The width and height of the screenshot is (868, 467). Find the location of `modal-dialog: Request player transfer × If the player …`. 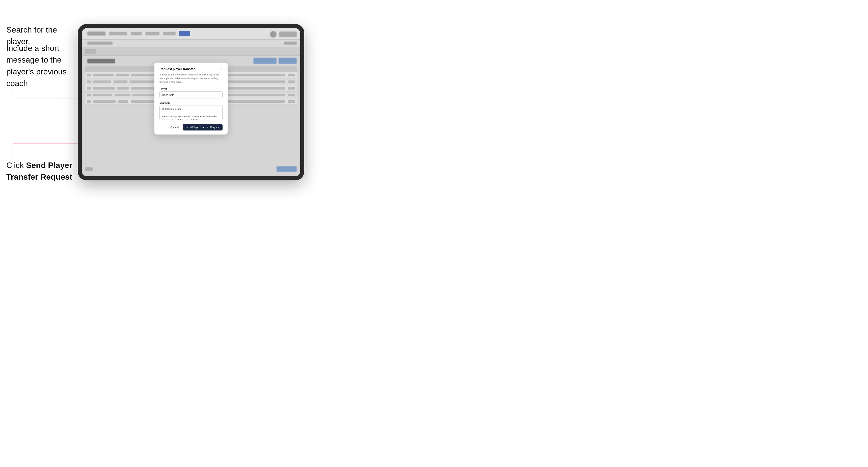

modal-dialog: Request player transfer × If the player … is located at coordinates (191, 98).